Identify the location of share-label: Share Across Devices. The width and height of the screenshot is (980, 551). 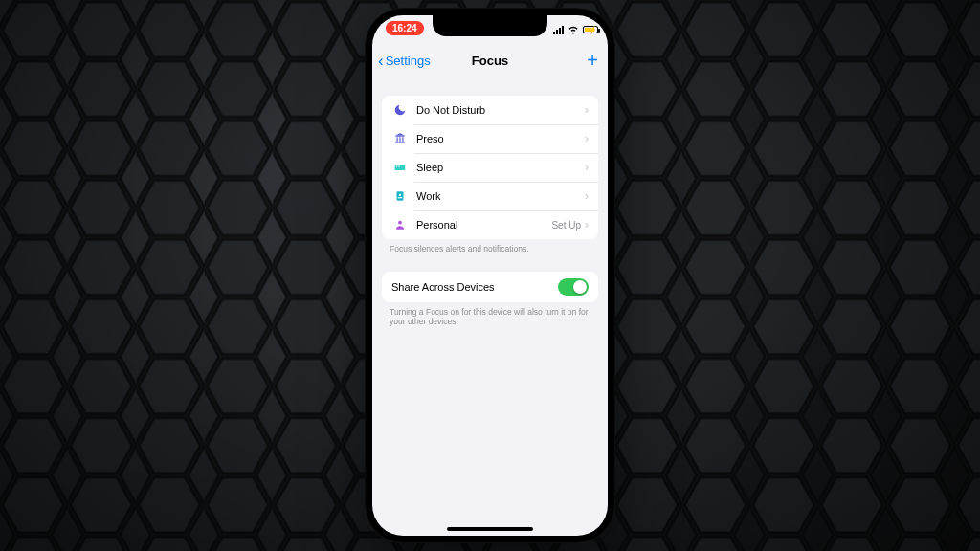
(475, 287).